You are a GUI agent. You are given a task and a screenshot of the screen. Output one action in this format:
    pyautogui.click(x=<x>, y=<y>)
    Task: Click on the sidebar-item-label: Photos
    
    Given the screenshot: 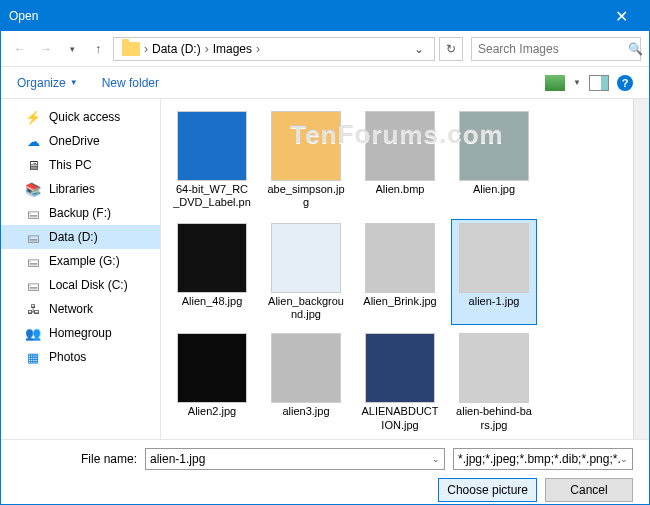 What is the action you would take?
    pyautogui.click(x=68, y=357)
    